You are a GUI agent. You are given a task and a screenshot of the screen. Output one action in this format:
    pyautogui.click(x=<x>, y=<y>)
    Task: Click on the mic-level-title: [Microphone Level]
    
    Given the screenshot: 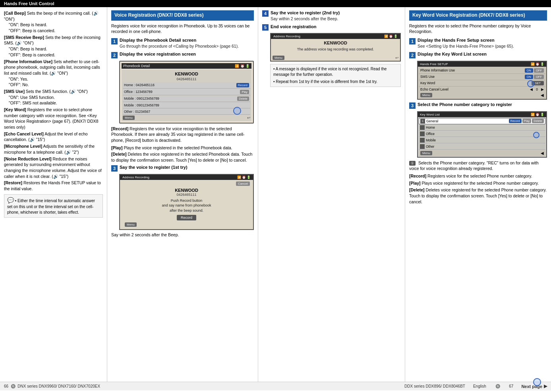 What is the action you would take?
    pyautogui.click(x=23, y=146)
    